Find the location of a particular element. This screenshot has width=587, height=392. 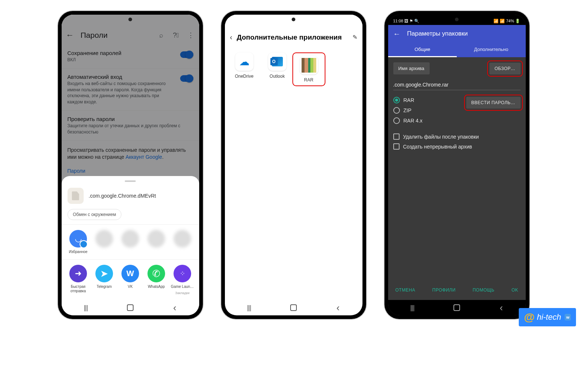

help-button: ПОМОЩЬ is located at coordinates (484, 290).